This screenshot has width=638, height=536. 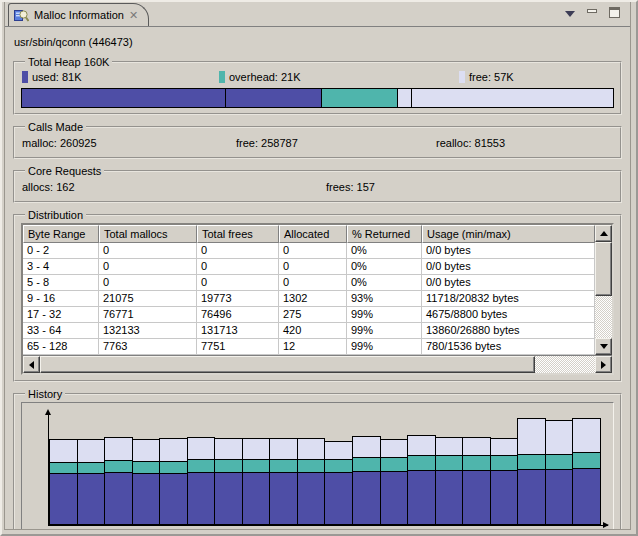 What do you see at coordinates (148, 347) in the screenshot?
I see `table-cell: 7763` at bounding box center [148, 347].